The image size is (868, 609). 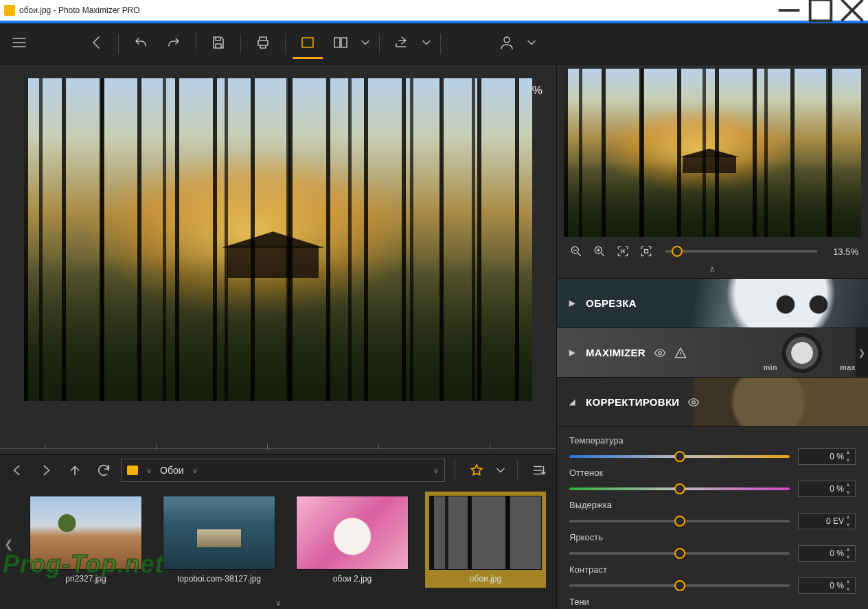 What do you see at coordinates (141, 44) in the screenshot?
I see `undo-button` at bounding box center [141, 44].